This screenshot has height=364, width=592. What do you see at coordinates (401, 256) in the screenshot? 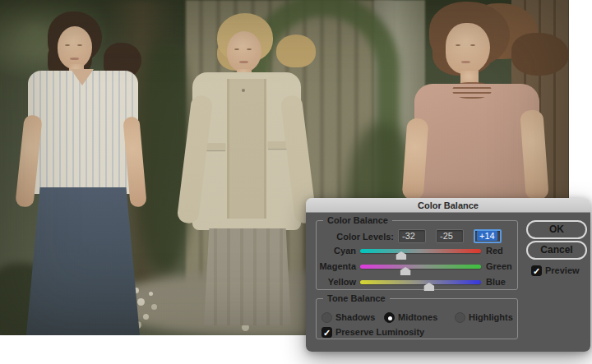
I see `cyan-red-slider-thumb` at bounding box center [401, 256].